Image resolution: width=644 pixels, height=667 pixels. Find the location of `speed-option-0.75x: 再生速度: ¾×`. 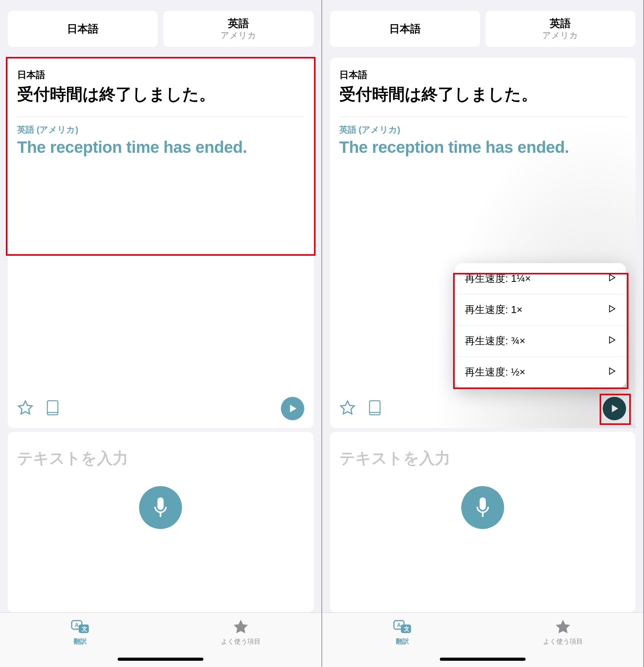

speed-option-0.75x: 再生速度: ¾× is located at coordinates (540, 341).